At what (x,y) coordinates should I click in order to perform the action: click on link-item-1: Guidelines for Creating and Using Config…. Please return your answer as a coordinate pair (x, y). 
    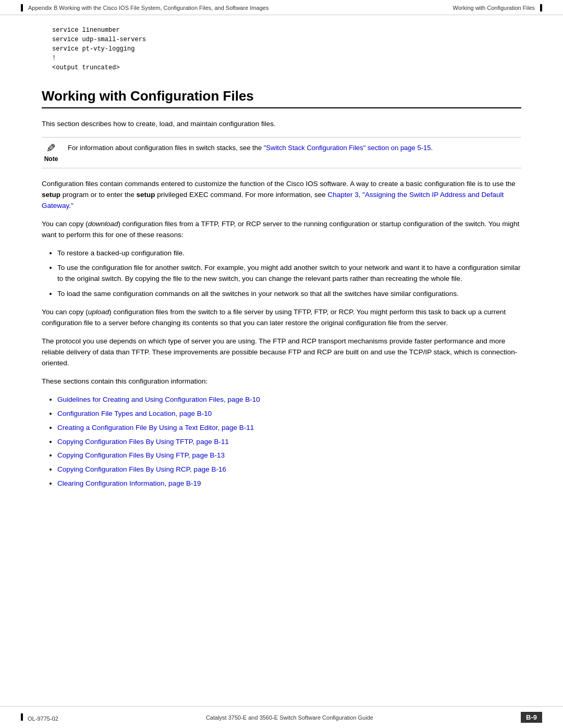
    Looking at the image, I should click on (289, 400).